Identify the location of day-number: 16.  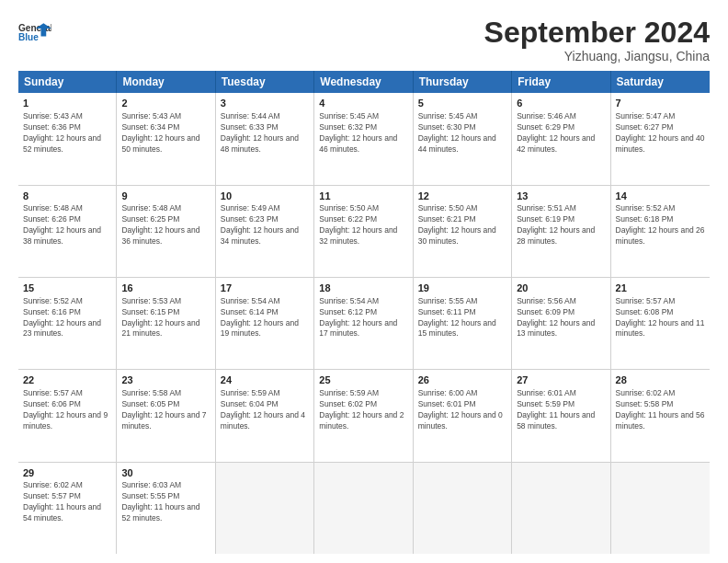
(165, 289).